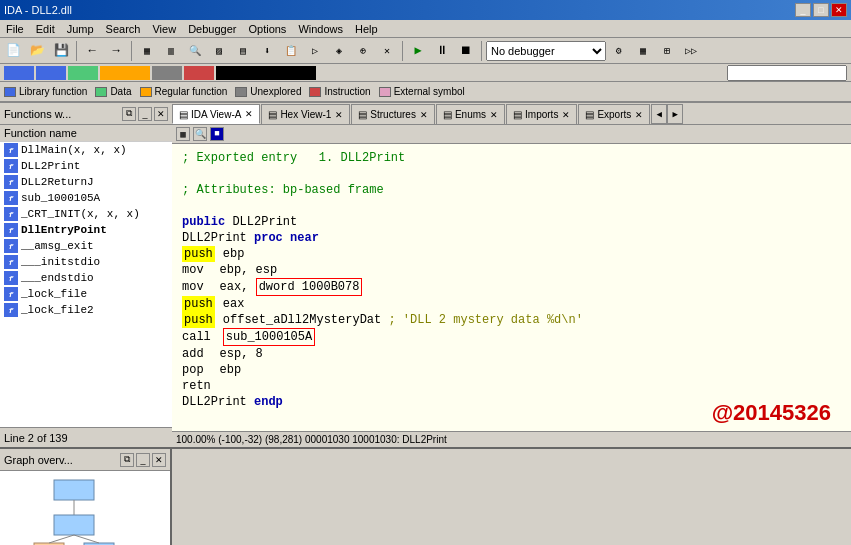 The height and width of the screenshot is (545, 851). I want to click on menu-debugger: Debugger, so click(212, 29).